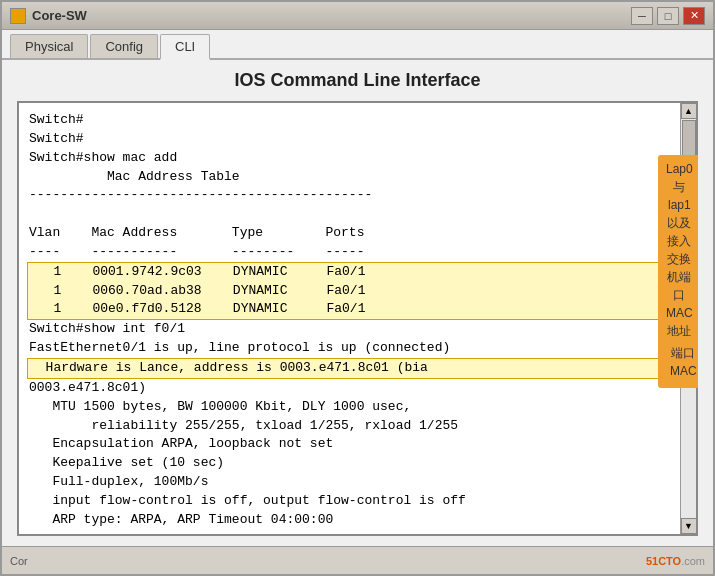  I want to click on watermark-text: 51CTO.com, so click(676, 561).